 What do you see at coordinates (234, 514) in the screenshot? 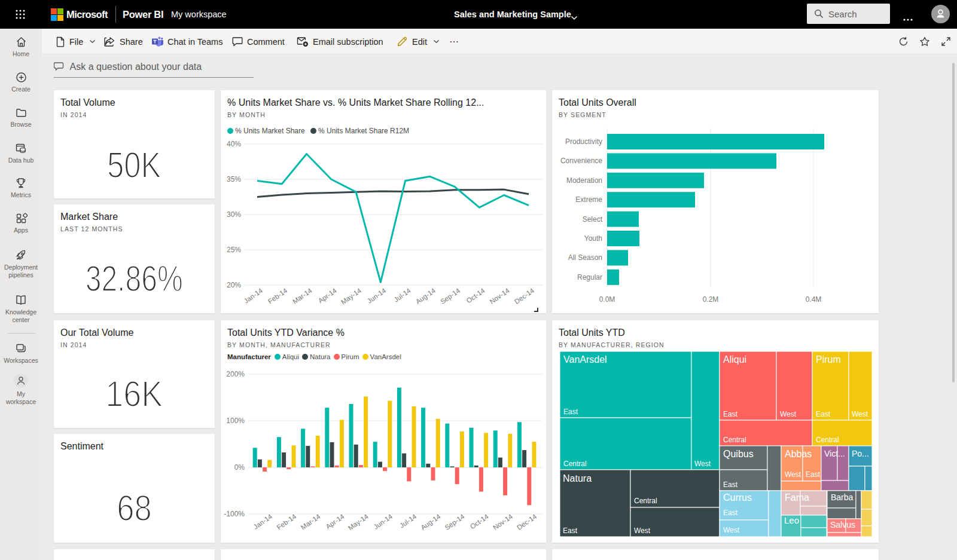
I see `svg-text: -100%` at bounding box center [234, 514].